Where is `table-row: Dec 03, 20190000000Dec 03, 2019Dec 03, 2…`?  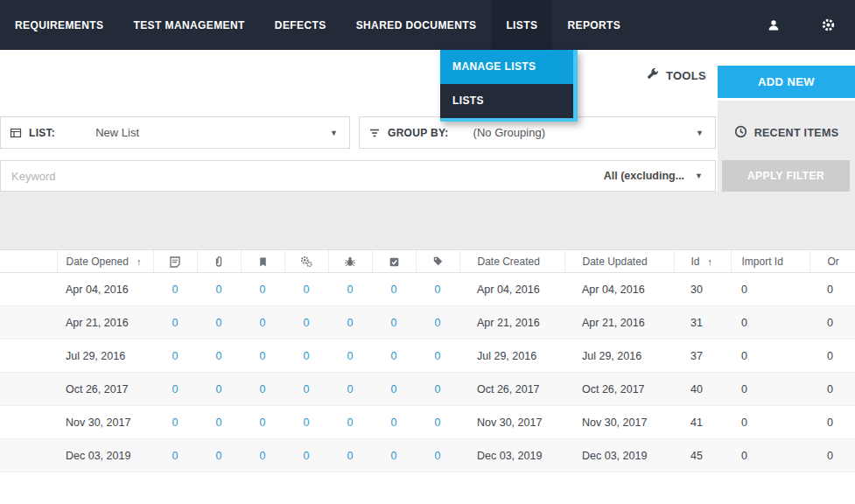 table-row: Dec 03, 20190000000Dec 03, 2019Dec 03, 2… is located at coordinates (427, 456).